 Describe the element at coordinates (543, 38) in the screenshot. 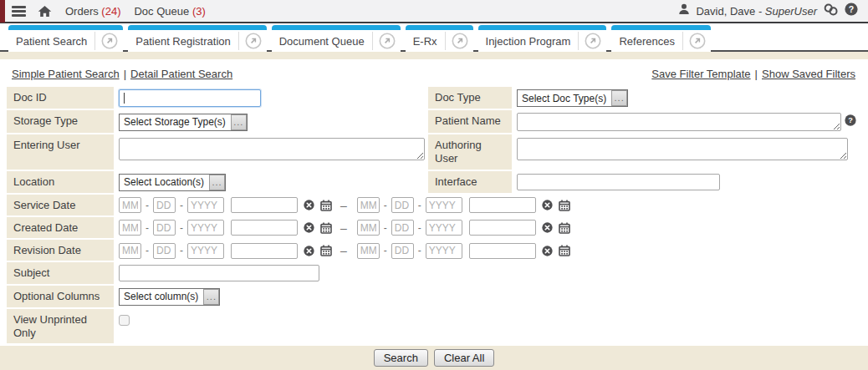

I see `tab-injection-program: Injection Program` at that location.